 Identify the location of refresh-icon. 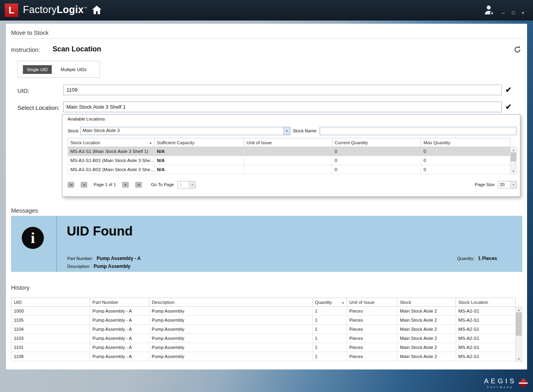
(518, 50).